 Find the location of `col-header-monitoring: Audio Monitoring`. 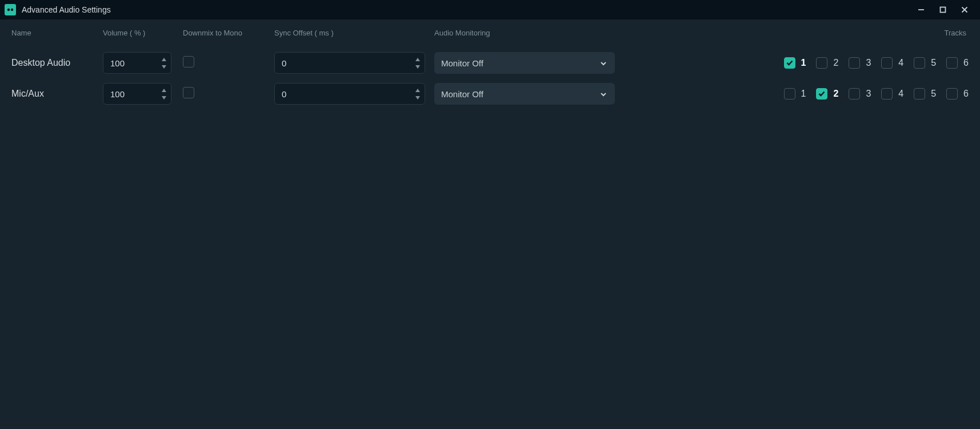

col-header-monitoring: Audio Monitoring is located at coordinates (549, 38).